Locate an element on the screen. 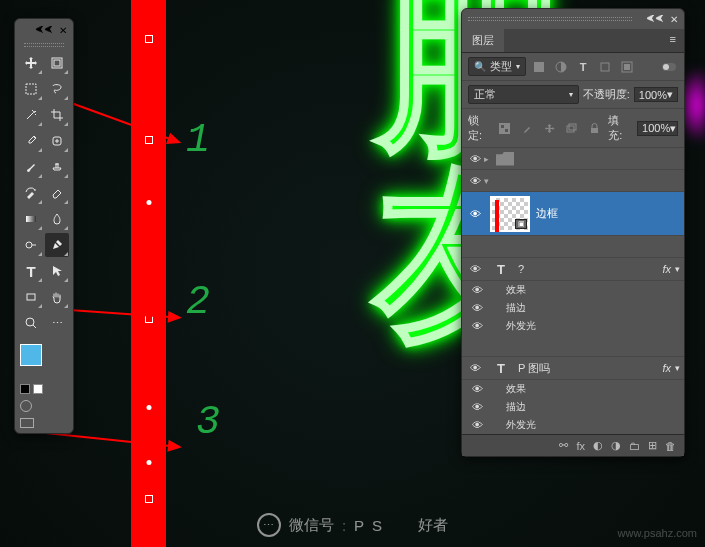 The width and height of the screenshot is (705, 547). new-layer-icon: ⊞ is located at coordinates (652, 446).